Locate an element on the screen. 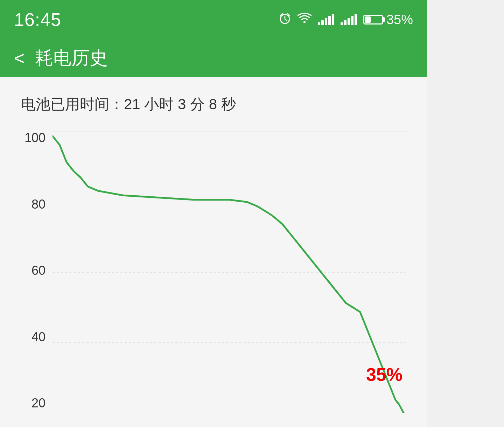  status-time: 16:45 is located at coordinates (38, 20).